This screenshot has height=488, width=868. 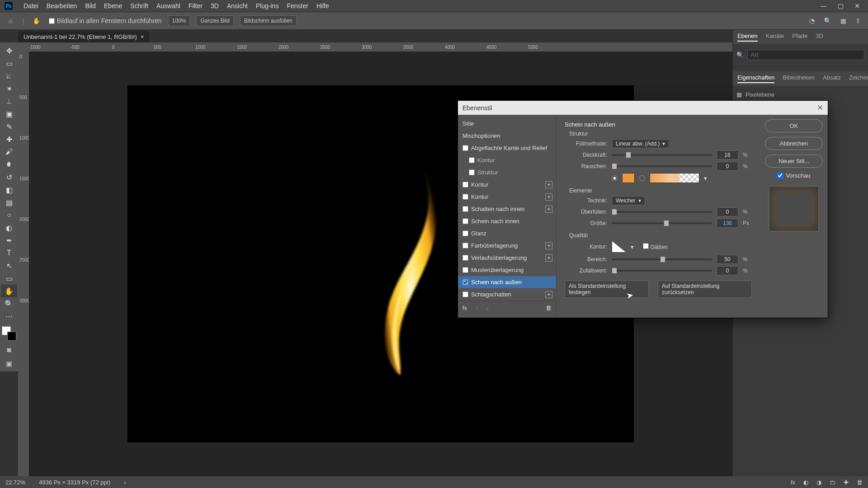 I want to click on technik-label: Technik:, so click(x=589, y=201).